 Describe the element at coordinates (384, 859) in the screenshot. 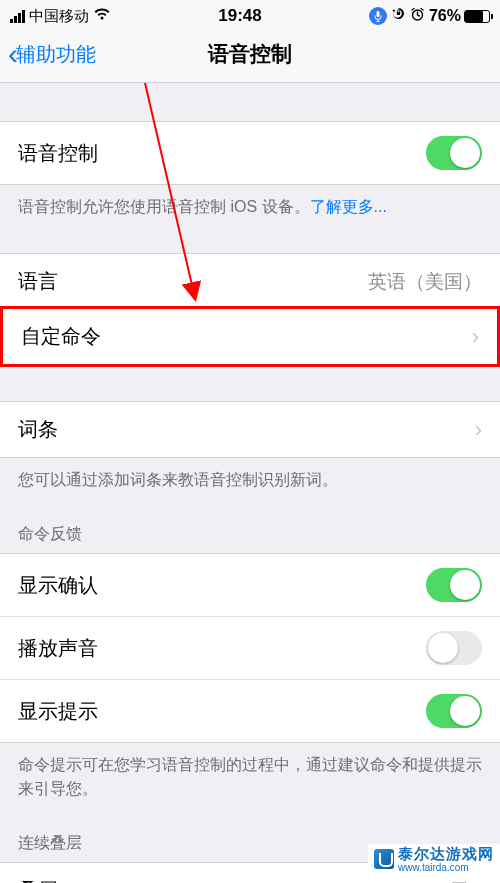

I see `watermark-logo-icon` at that location.